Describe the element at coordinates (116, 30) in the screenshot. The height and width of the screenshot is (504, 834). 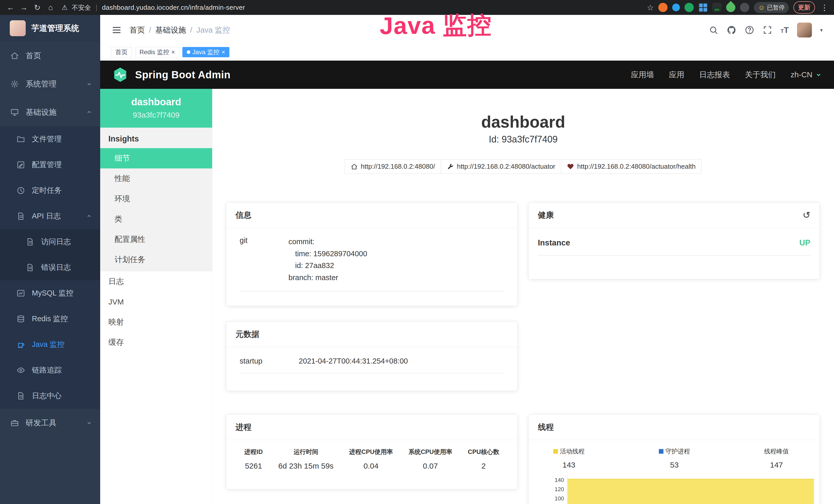
I see `hamburger-icon` at that location.